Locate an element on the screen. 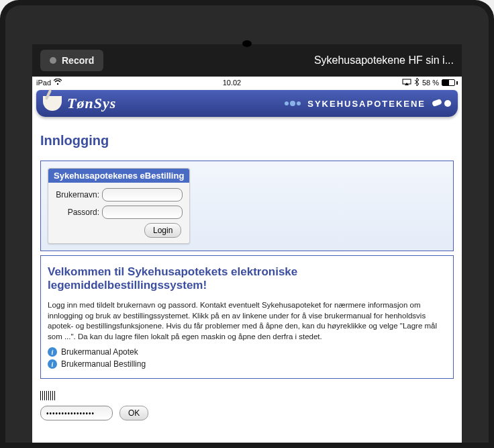 This screenshot has width=494, height=448. device-label: iPad is located at coordinates (44, 83).